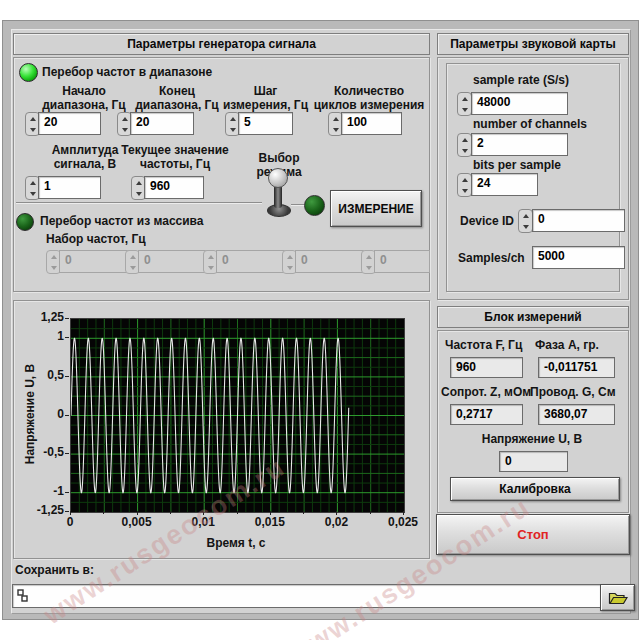 The width and height of the screenshot is (640, 640). What do you see at coordinates (520, 104) in the screenshot?
I see `sample-rate-field: 48000` at bounding box center [520, 104].